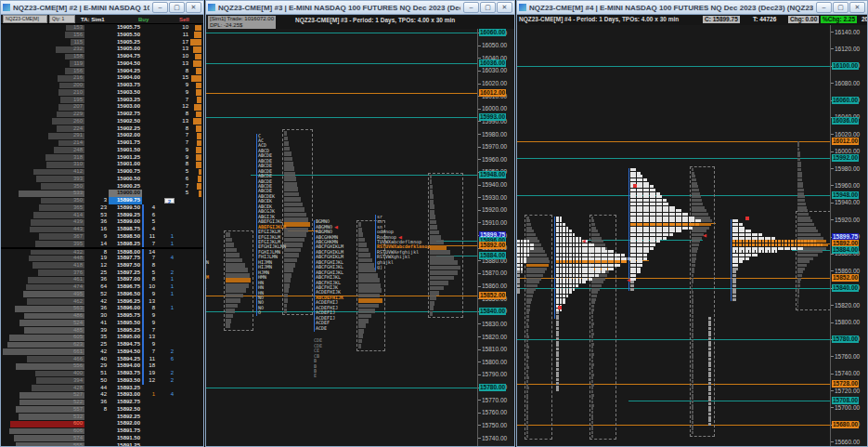  What do you see at coordinates (102, 237) in the screenshot?
I see `dom-row: 367915898.50111` at bounding box center [102, 237].